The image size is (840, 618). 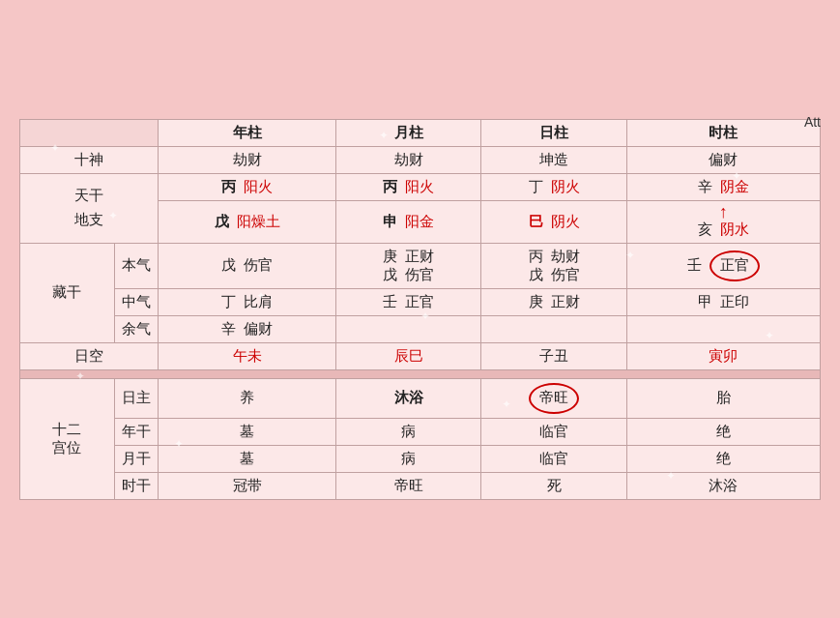 What do you see at coordinates (694, 265) in the screenshot?
I see `bq4-char: 壬` at bounding box center [694, 265].